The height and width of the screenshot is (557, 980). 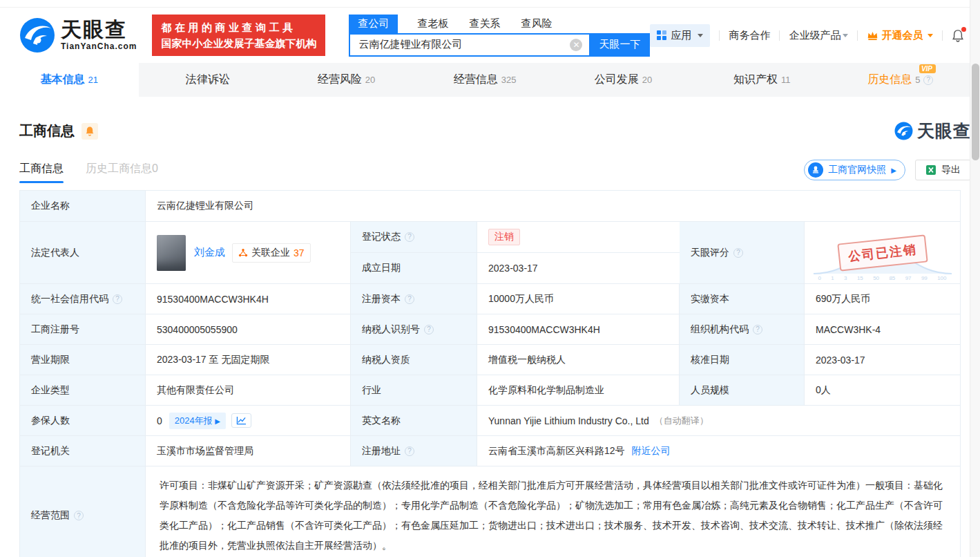 I want to click on section-title: 工商信息, so click(x=47, y=131).